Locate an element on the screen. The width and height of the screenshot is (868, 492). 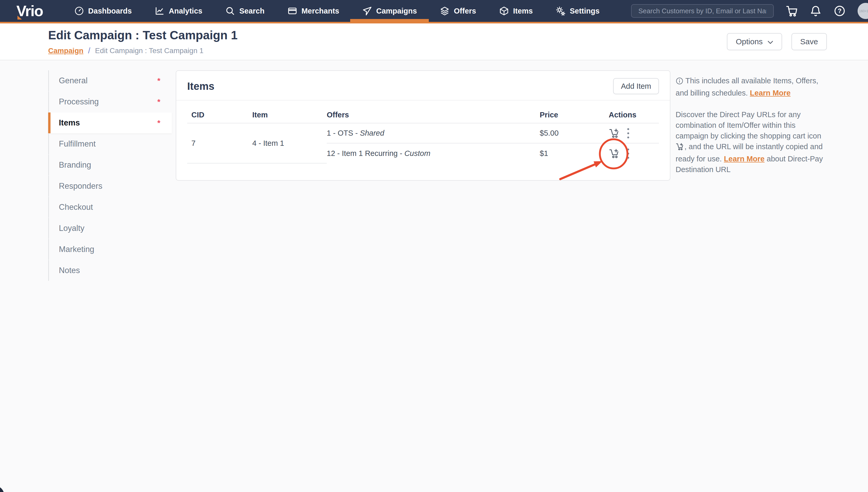
sidebar-item-label: Fulfillment is located at coordinates (77, 144).